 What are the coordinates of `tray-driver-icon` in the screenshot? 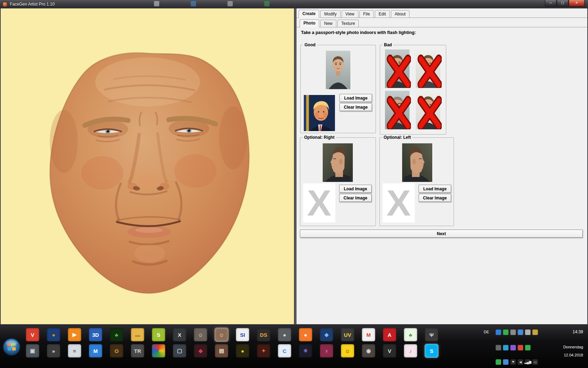 It's located at (513, 332).